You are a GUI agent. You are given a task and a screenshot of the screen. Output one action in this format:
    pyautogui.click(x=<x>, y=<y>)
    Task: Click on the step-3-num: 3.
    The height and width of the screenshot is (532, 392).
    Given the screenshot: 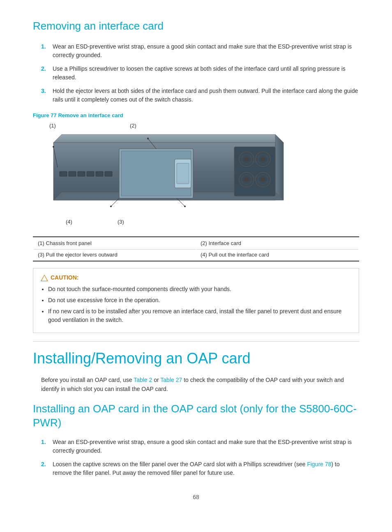 What is the action you would take?
    pyautogui.click(x=44, y=91)
    